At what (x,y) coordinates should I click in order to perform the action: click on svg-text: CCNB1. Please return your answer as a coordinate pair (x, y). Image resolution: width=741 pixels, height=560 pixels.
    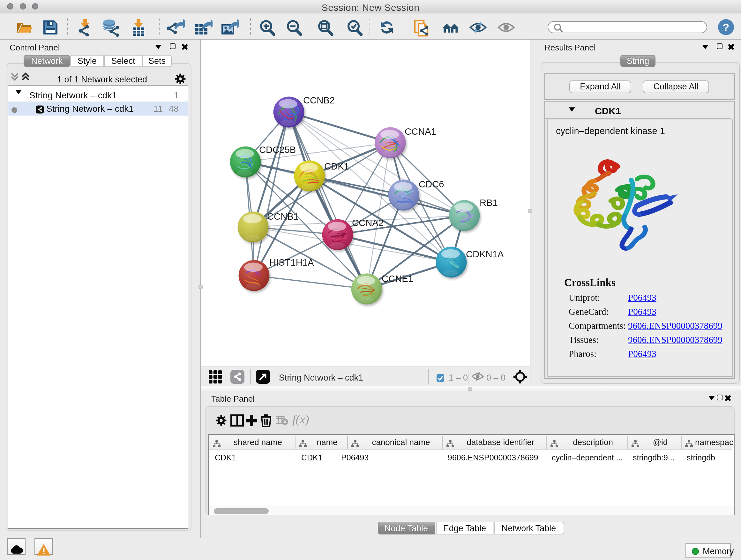
    Looking at the image, I should click on (283, 216).